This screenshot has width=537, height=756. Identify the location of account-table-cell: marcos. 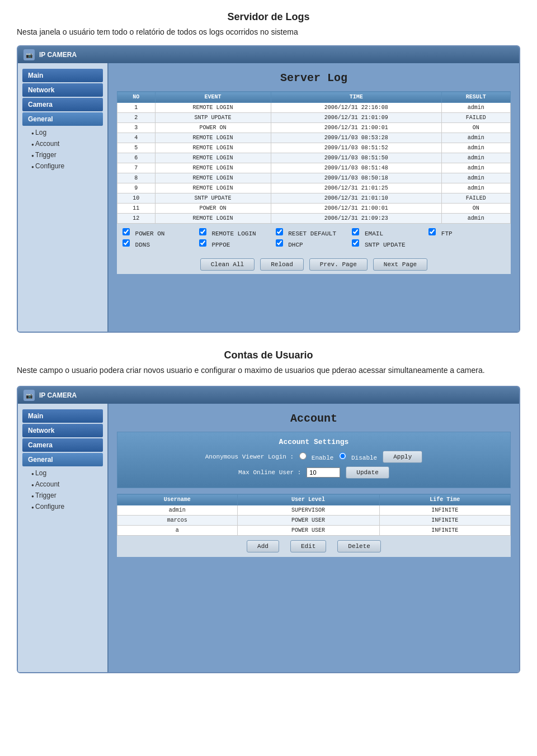
(178, 521).